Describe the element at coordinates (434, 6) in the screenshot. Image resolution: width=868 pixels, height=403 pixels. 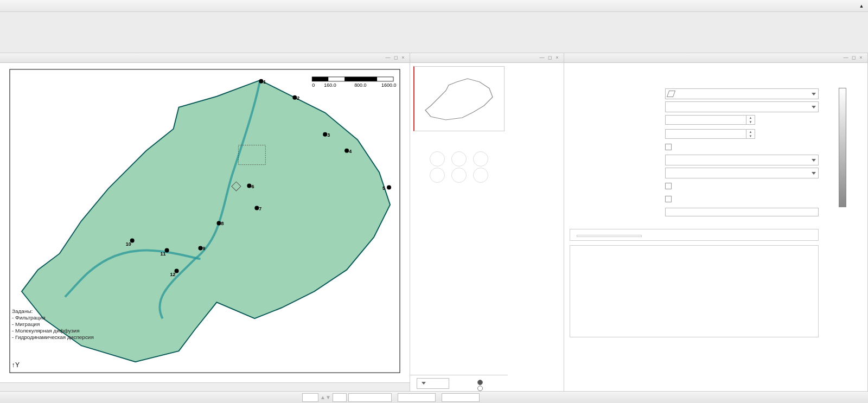
I see `quick-access-toolbar: ▲` at that location.